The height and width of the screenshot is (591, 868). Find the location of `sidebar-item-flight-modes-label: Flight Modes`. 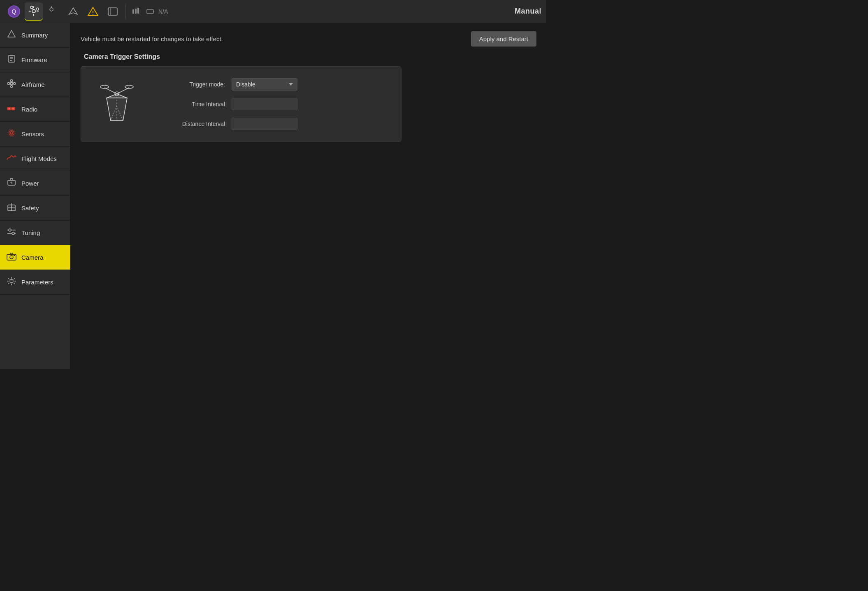

sidebar-item-flight-modes-label: Flight Modes is located at coordinates (39, 159).